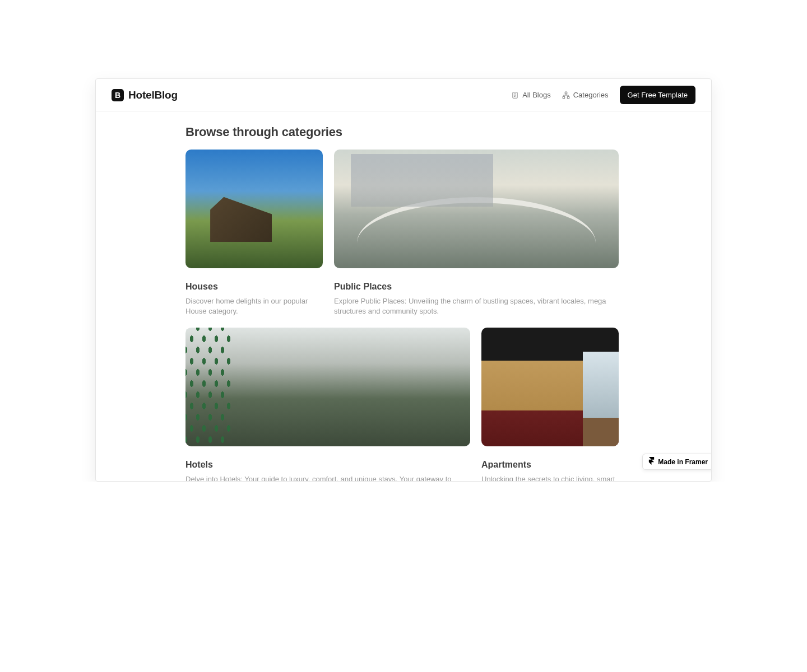 This screenshot has width=807, height=672. What do you see at coordinates (328, 387) in the screenshot?
I see `category-image-hotels` at bounding box center [328, 387].